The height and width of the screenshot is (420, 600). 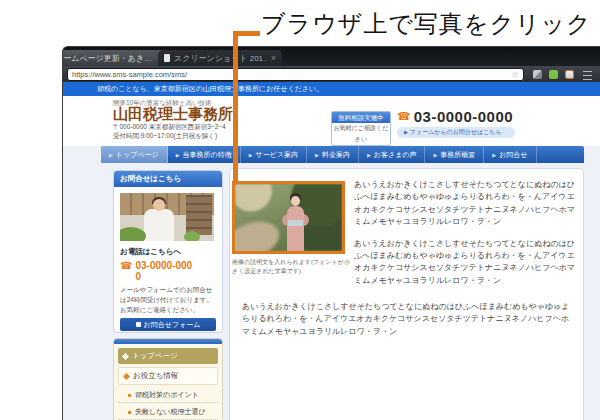 What do you see at coordinates (588, 76) in the screenshot?
I see `menu-icon` at bounding box center [588, 76].